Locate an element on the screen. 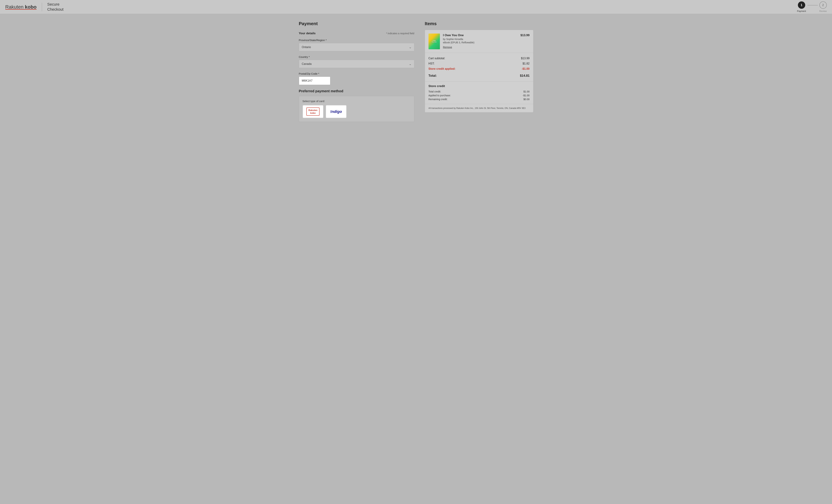  store-credit-applied-value: -$1.00 is located at coordinates (525, 69).